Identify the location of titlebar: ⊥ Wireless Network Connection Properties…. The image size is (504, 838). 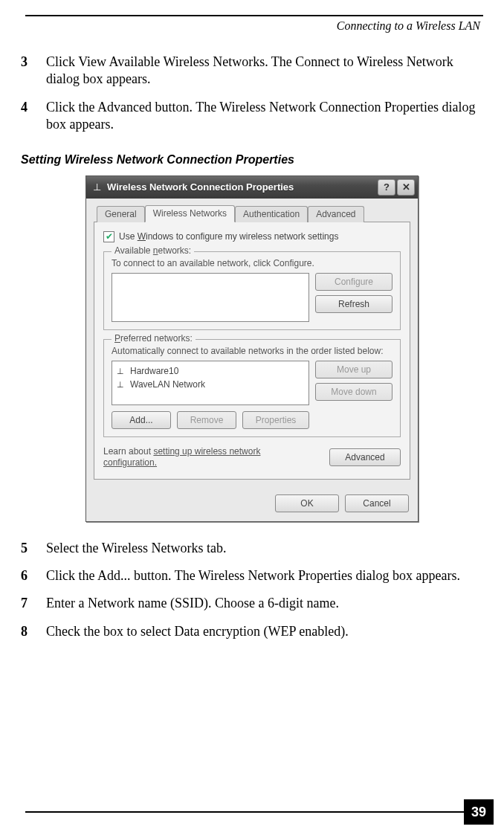
(252, 187).